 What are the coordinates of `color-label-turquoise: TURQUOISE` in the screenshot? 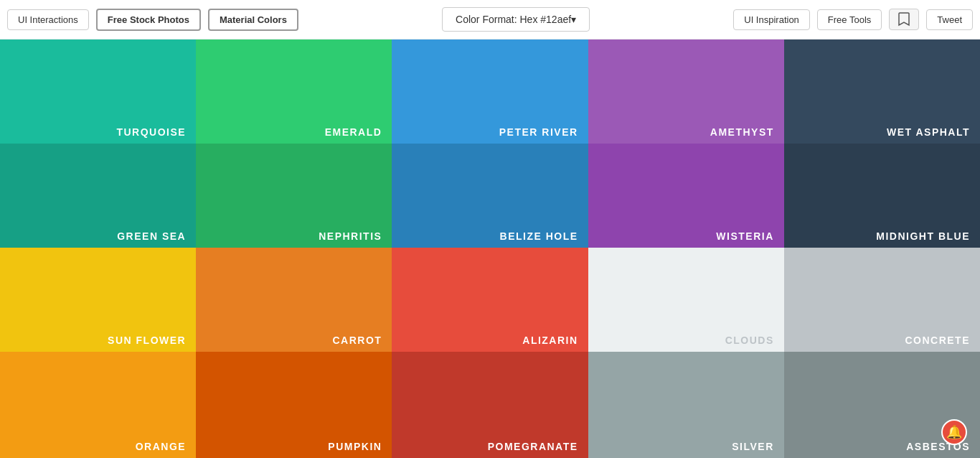 It's located at (151, 132).